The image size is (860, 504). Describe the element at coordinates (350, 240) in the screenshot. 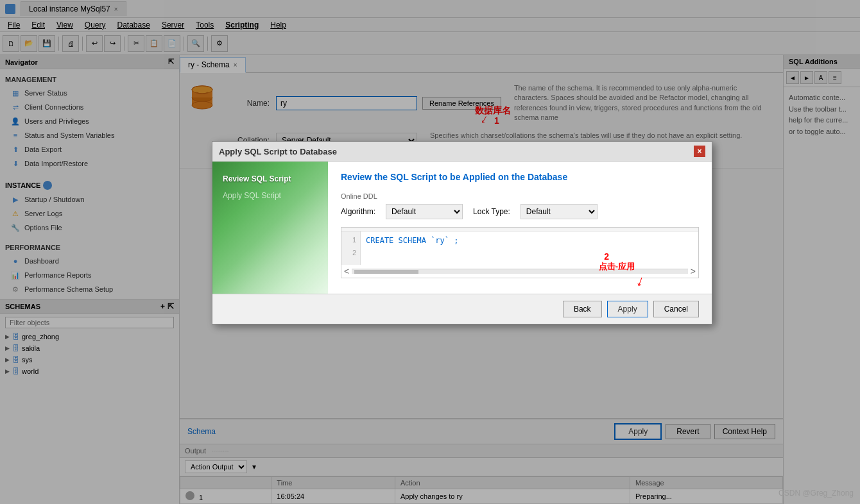

I see `sql-line-1: 1` at that location.